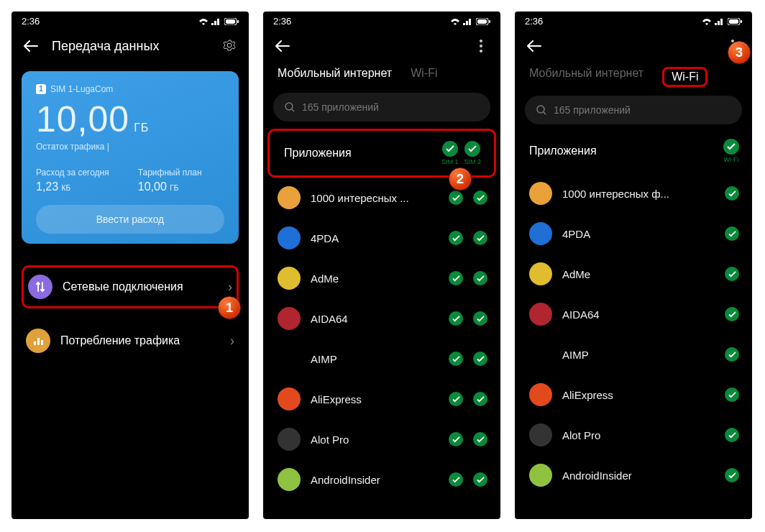 The height and width of the screenshot is (532, 765). Describe the element at coordinates (375, 279) in the screenshot. I see `app-name: AdMe` at that location.